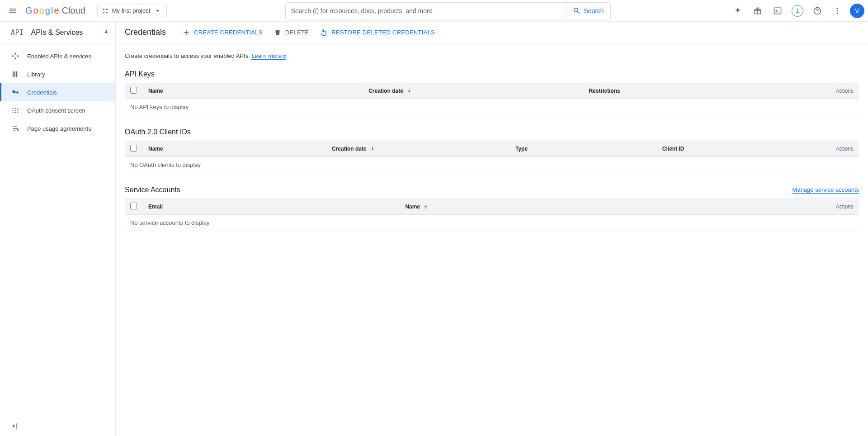 The height and width of the screenshot is (436, 868). What do you see at coordinates (15, 128) in the screenshot?
I see `agreement-icon` at bounding box center [15, 128].